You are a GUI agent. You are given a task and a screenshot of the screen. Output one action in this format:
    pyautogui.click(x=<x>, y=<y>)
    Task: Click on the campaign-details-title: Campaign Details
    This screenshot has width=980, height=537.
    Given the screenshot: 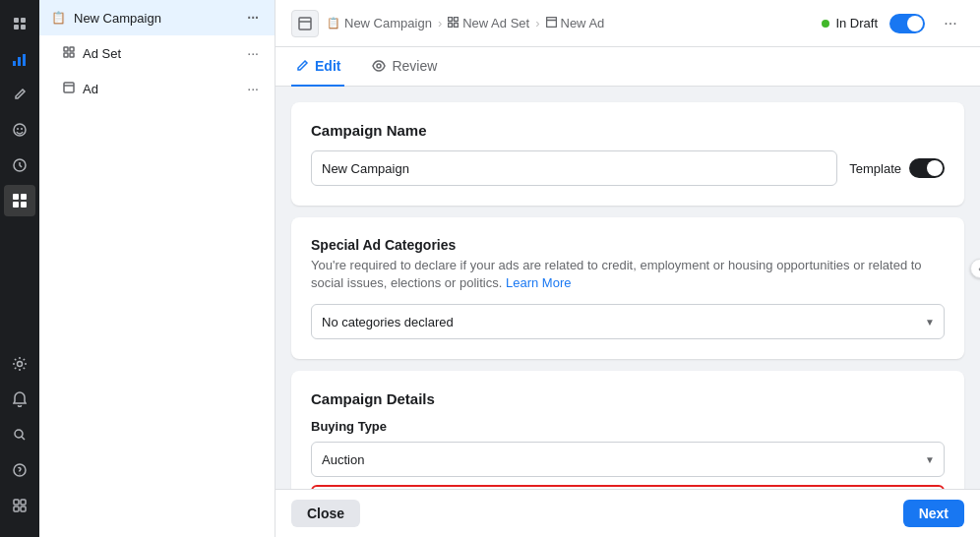 What is the action you would take?
    pyautogui.click(x=628, y=399)
    